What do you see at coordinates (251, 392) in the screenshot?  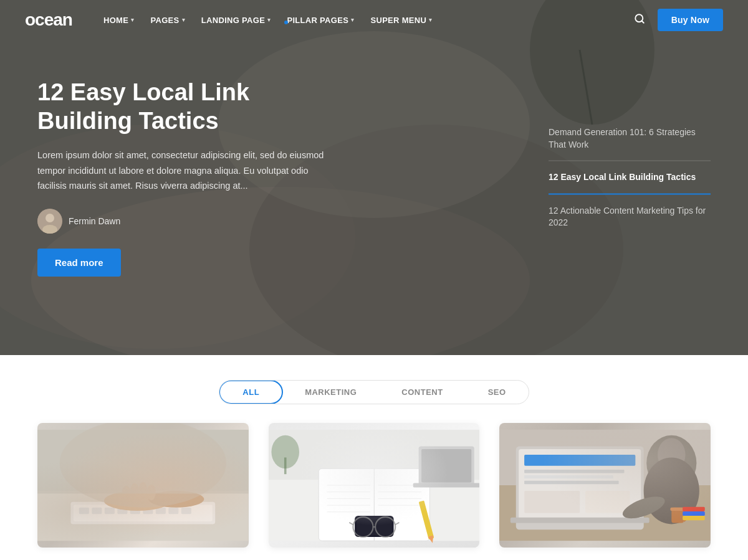 I see `filter-tab-all: ALL` at bounding box center [251, 392].